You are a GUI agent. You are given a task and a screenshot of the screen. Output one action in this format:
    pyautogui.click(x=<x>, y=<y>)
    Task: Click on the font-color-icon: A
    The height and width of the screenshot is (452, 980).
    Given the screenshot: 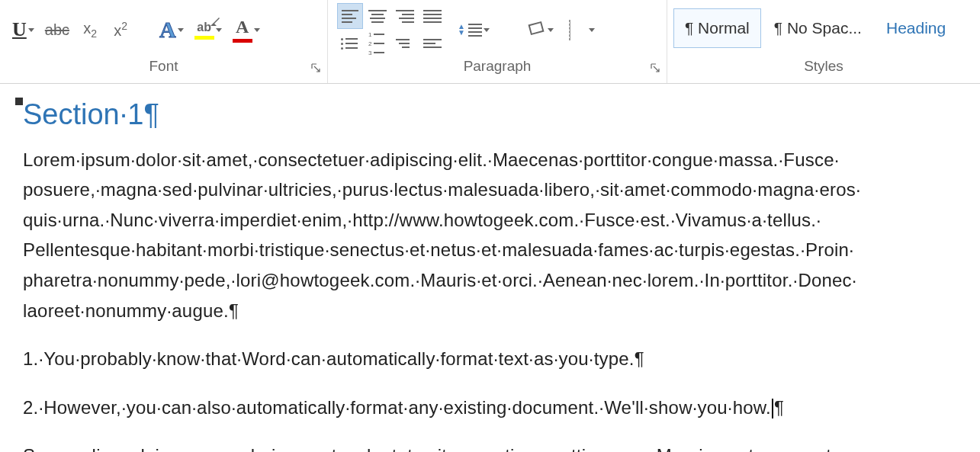 What is the action you would take?
    pyautogui.click(x=243, y=30)
    